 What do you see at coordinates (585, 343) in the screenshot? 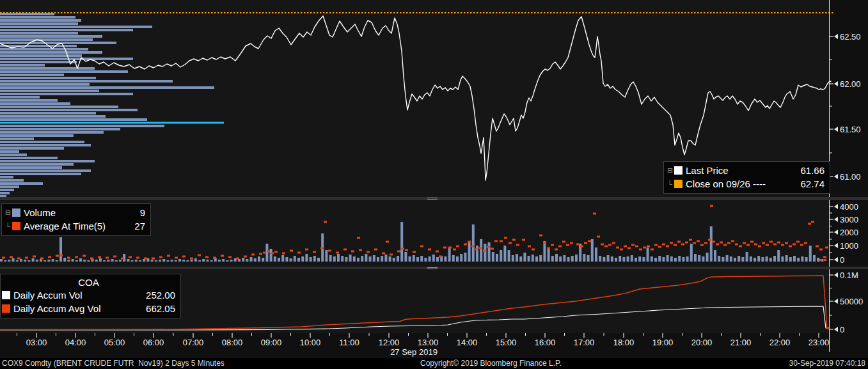
I see `time-axis-label: 17:00` at bounding box center [585, 343].